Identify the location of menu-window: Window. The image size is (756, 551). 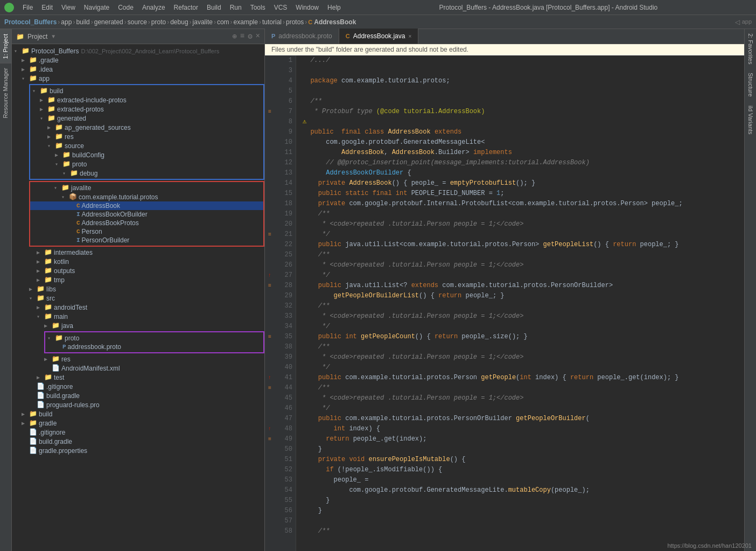
(307, 8).